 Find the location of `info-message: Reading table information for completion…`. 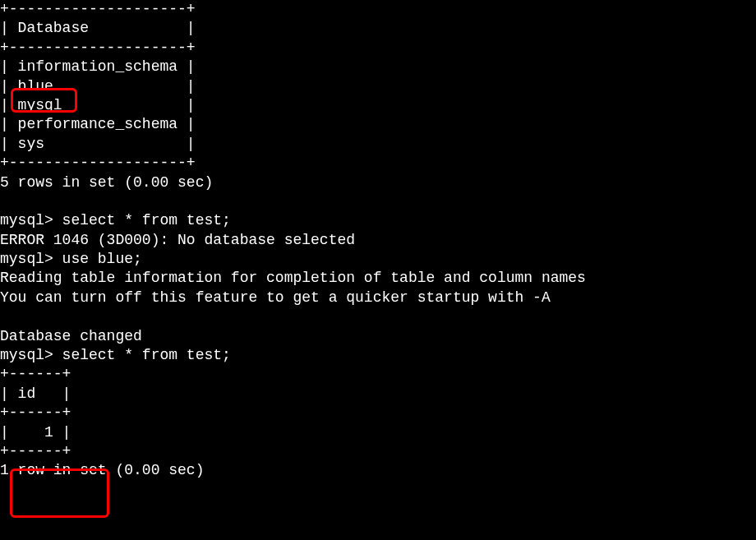

info-message: Reading table information for completion… is located at coordinates (293, 278).